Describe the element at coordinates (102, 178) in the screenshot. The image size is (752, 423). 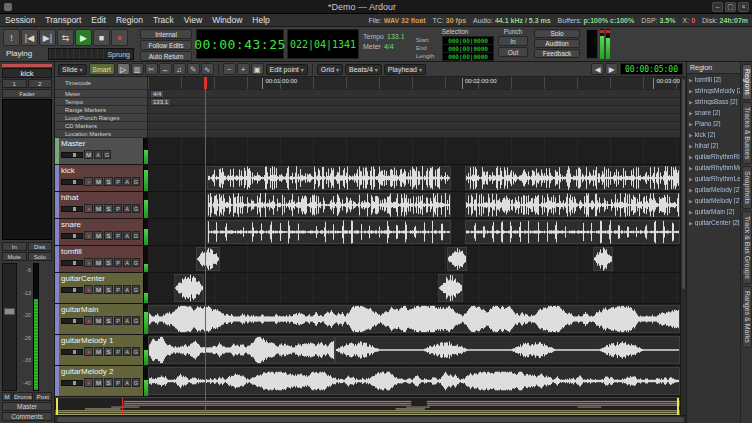
I see `track-header-kick: kick●MSPAG` at that location.